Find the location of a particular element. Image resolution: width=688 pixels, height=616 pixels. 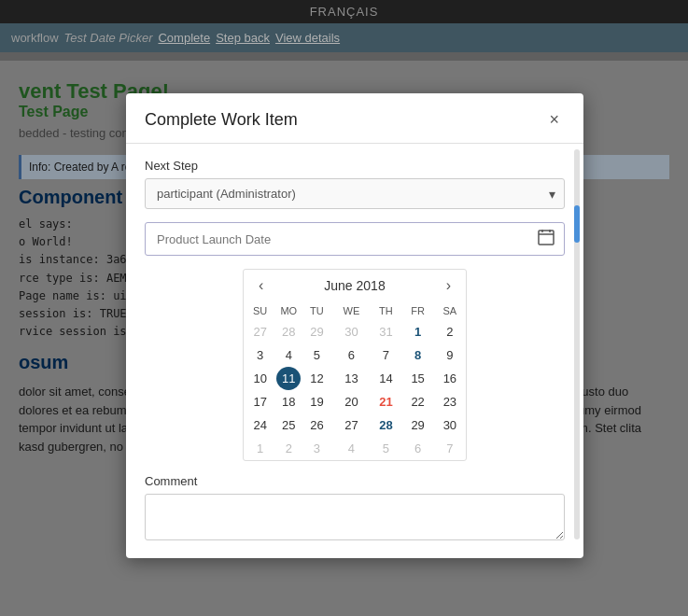

calendar-week-row: 24252627282930 is located at coordinates (355, 426).